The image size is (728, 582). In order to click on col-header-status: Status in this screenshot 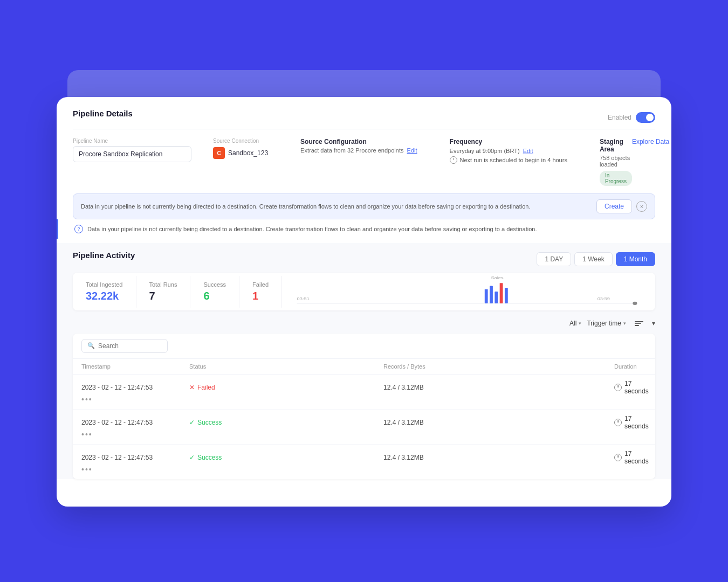, I will do `click(232, 366)`.